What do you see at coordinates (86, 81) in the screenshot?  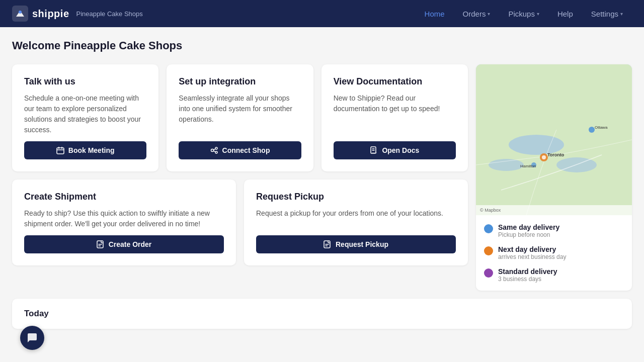 I see `card-talk-title: Talk with us` at bounding box center [86, 81].